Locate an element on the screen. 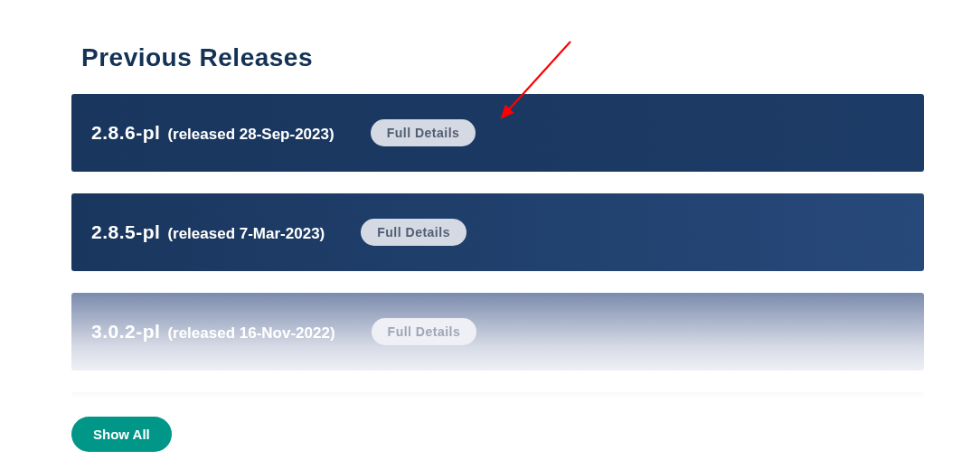  release-row: 3.0.2-pl (released 16-Nov-2022) Full Det… is located at coordinates (497, 332).